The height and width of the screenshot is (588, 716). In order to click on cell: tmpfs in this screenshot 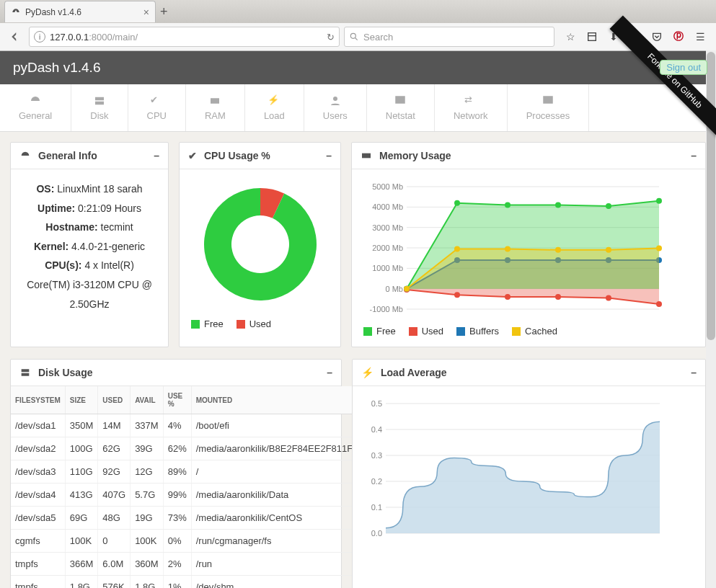, I will do `click(37, 582)`.